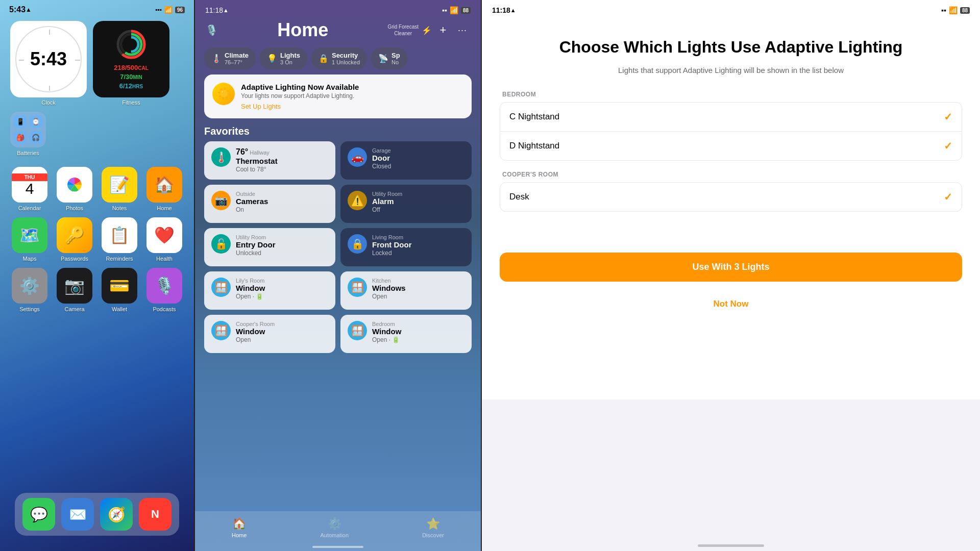 This screenshot has width=980, height=551. Describe the element at coordinates (270, 334) in the screenshot. I see `tile-coopers-window: 🪟 Cooper's Room Window Open` at that location.